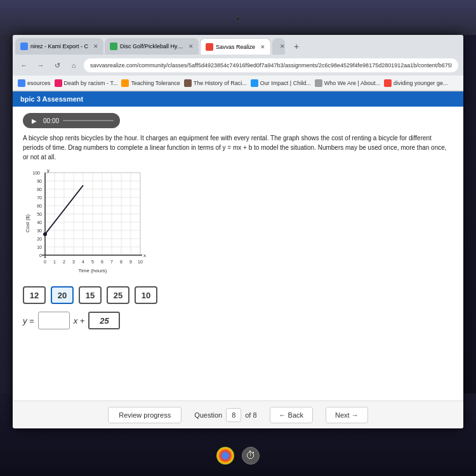  What do you see at coordinates (29, 321) in the screenshot?
I see `equation-prefix: y =` at bounding box center [29, 321].